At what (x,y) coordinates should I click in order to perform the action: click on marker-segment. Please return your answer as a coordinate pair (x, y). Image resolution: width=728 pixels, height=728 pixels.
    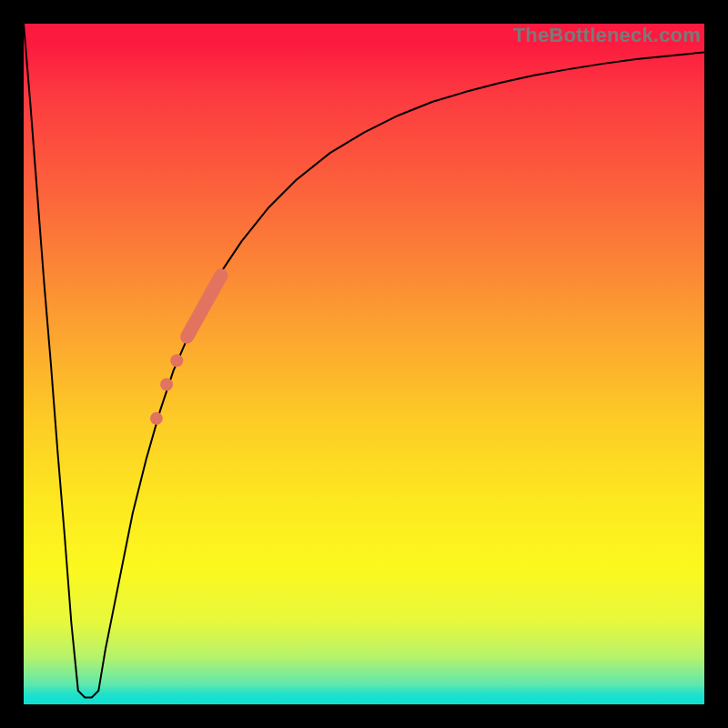
    Looking at the image, I should click on (204, 306).